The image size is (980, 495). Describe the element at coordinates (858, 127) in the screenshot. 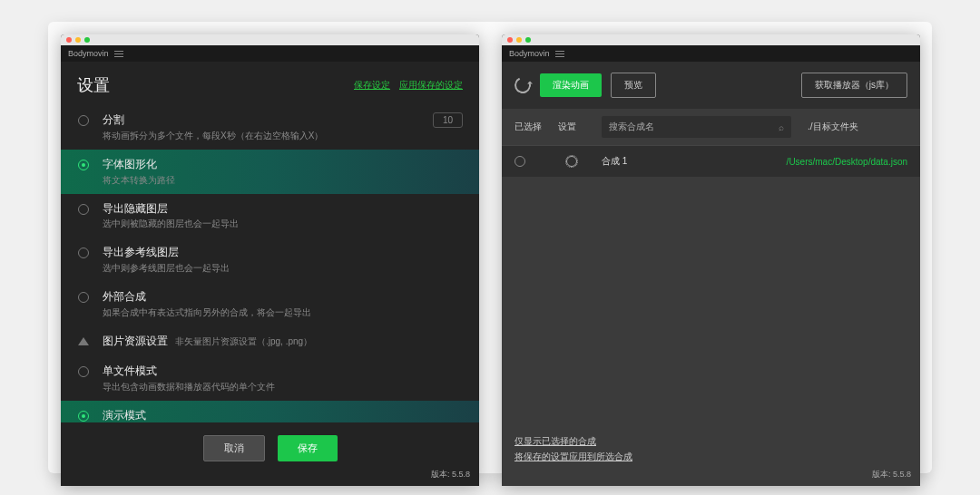

I see `col-target: ./目标文件夹` at that location.